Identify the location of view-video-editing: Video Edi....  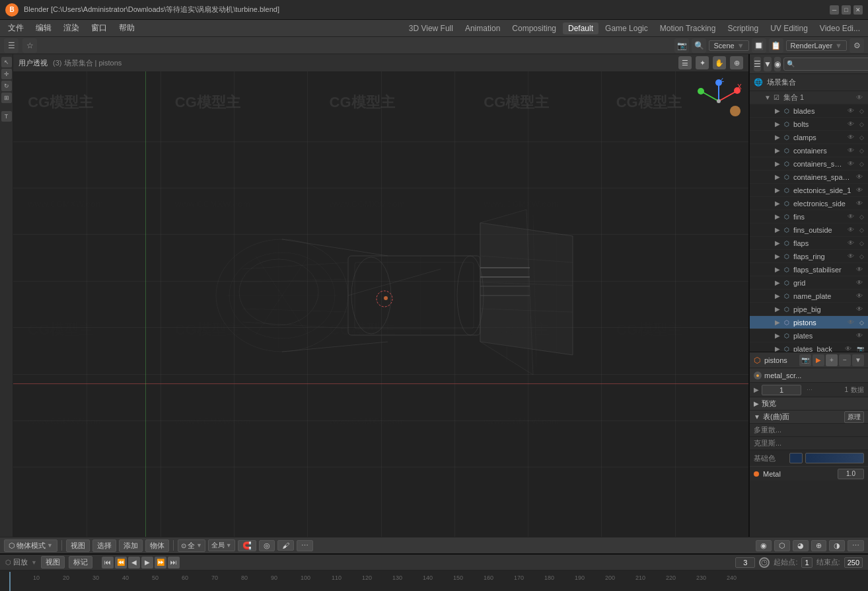
(840, 28).